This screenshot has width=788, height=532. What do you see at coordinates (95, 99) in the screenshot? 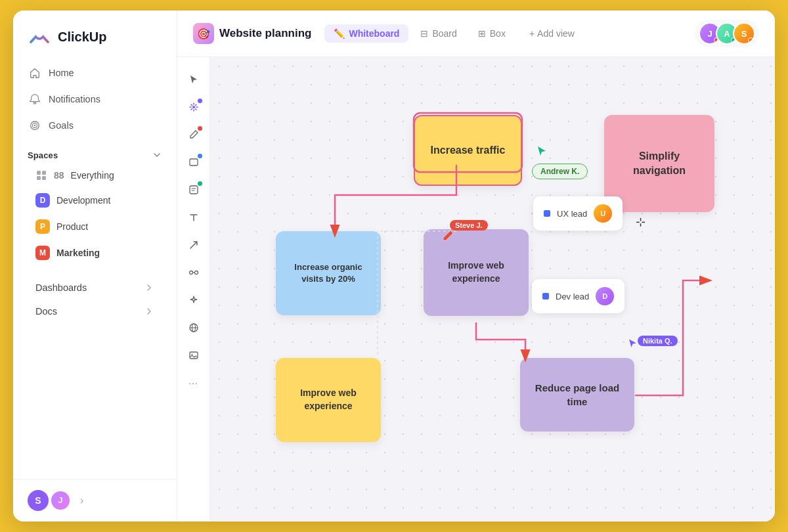
I see `sidebar-item-notifications: Notifications` at bounding box center [95, 99].